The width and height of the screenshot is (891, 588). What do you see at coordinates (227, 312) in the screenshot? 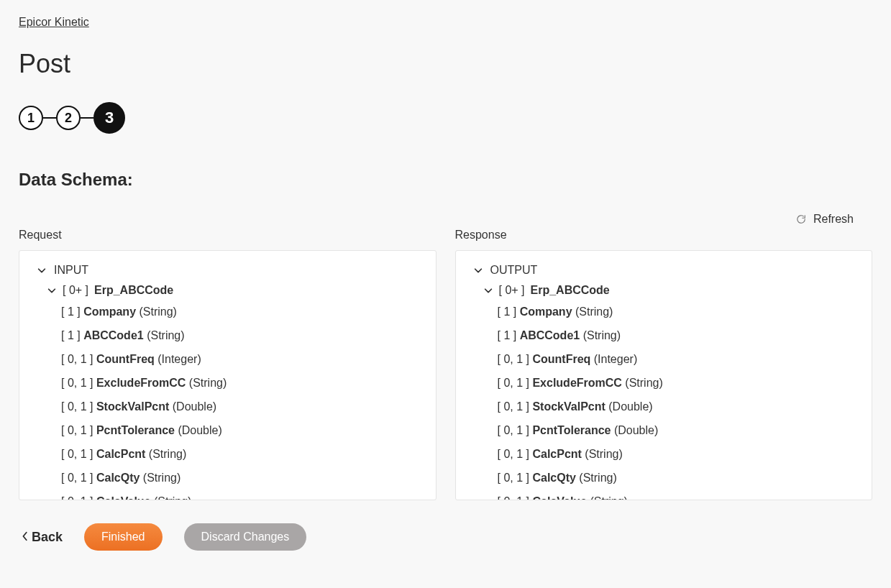
I see `request-field: [ 1 ] Company (String)` at bounding box center [227, 312].